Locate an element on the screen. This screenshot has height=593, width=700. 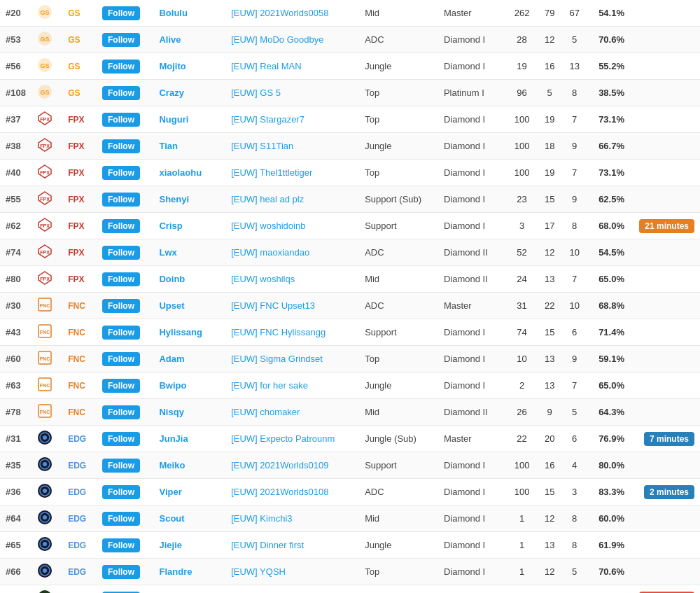
team-icon-cell is located at coordinates (47, 519).